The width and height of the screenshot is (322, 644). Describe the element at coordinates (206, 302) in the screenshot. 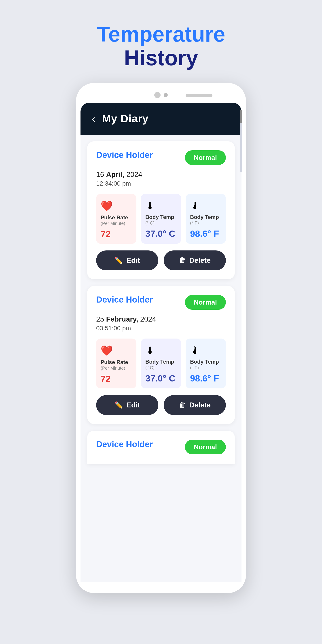

I see `status-badge-2: Normal` at that location.